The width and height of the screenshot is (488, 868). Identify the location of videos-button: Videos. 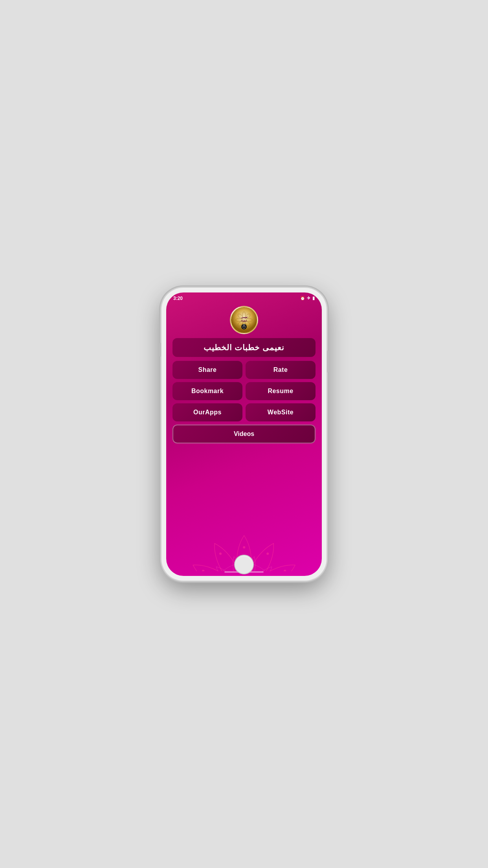
(244, 434).